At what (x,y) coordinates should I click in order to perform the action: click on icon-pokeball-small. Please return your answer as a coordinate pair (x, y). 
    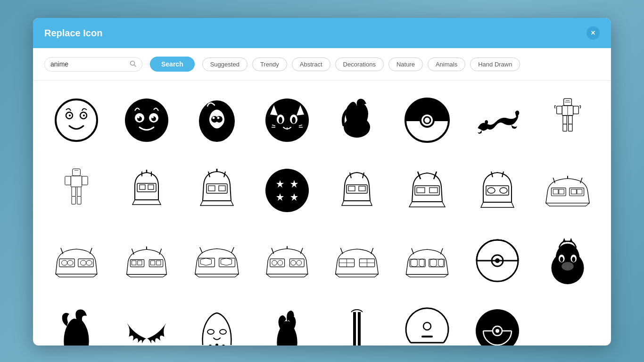
    Looking at the image, I should click on (498, 261).